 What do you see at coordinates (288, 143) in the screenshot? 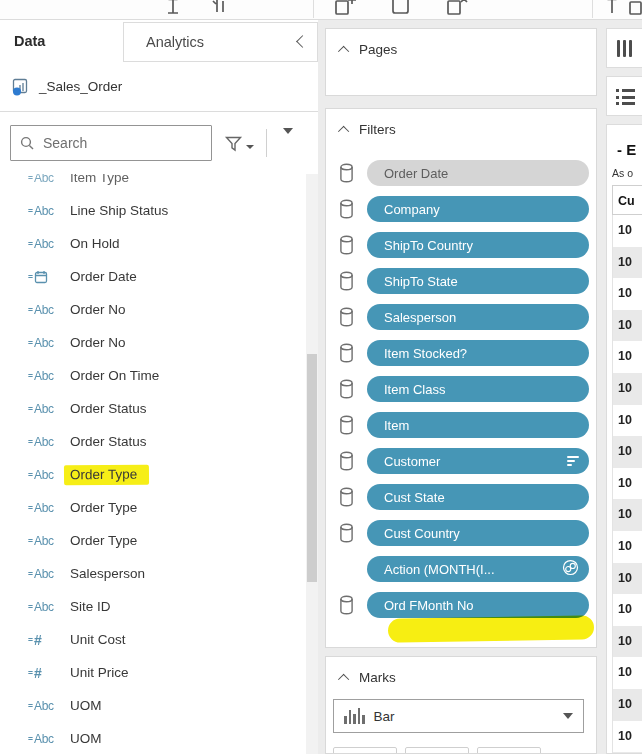
I see `pane-menu-button` at bounding box center [288, 143].